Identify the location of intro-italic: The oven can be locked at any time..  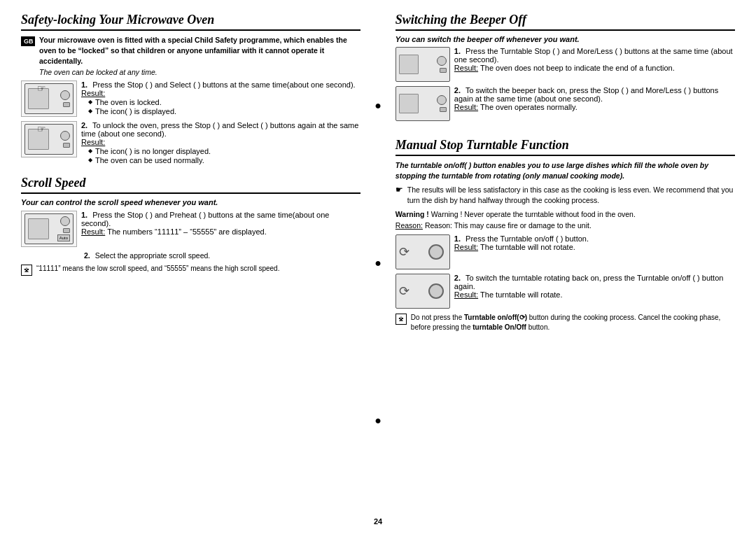
(98, 72).